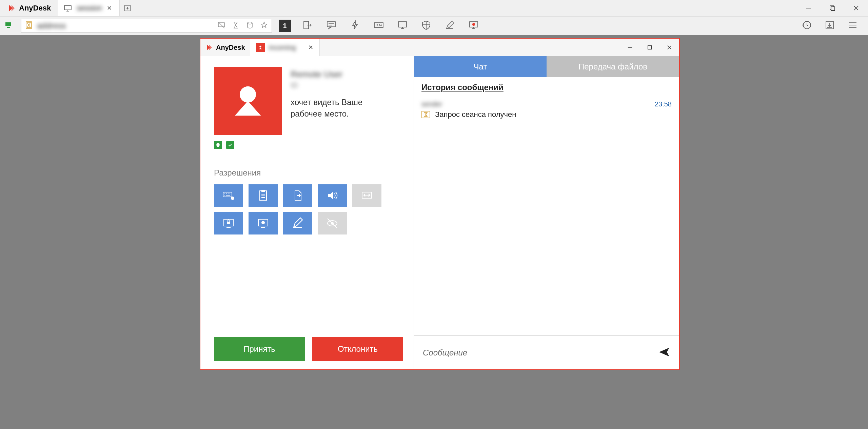 The image size is (868, 429). Describe the element at coordinates (332, 196) in the screenshot. I see `perm-audio` at that location.